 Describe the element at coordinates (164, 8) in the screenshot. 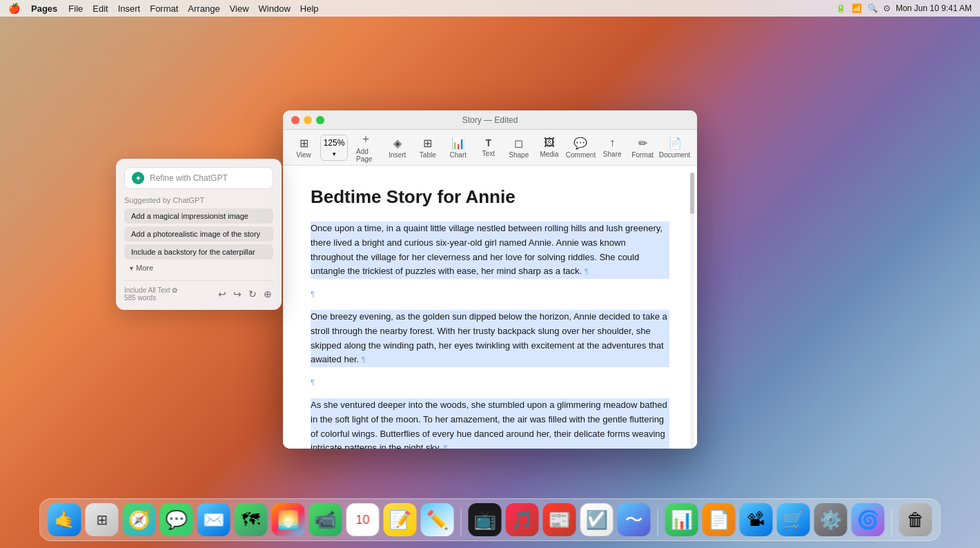

I see `menu-format: Format` at that location.